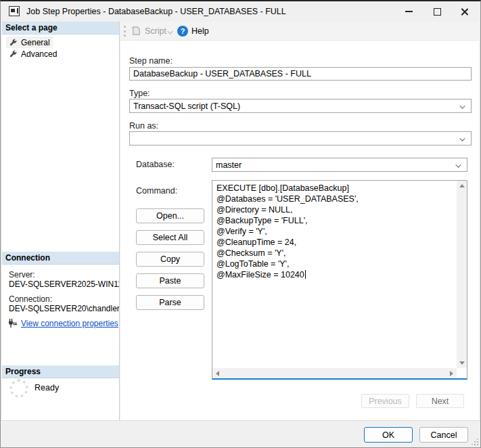  What do you see at coordinates (409, 12) in the screenshot?
I see `minimize-icon` at bounding box center [409, 12].